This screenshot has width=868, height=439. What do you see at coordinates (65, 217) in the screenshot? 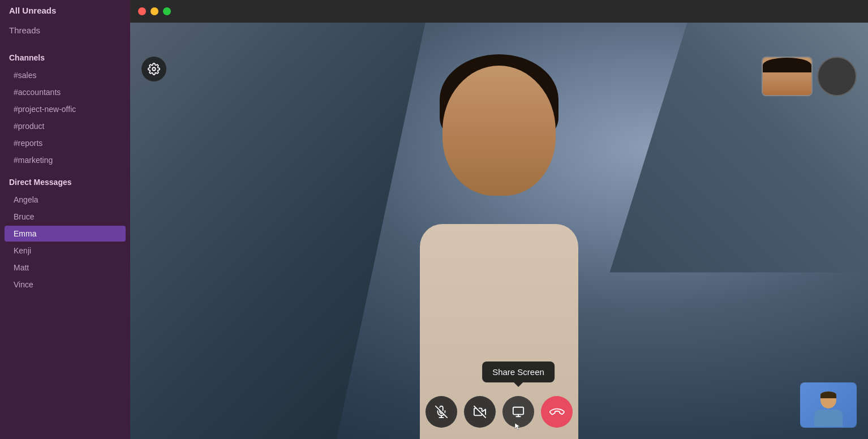
I see `sidebar-item-bruce: Bruce` at bounding box center [65, 217].